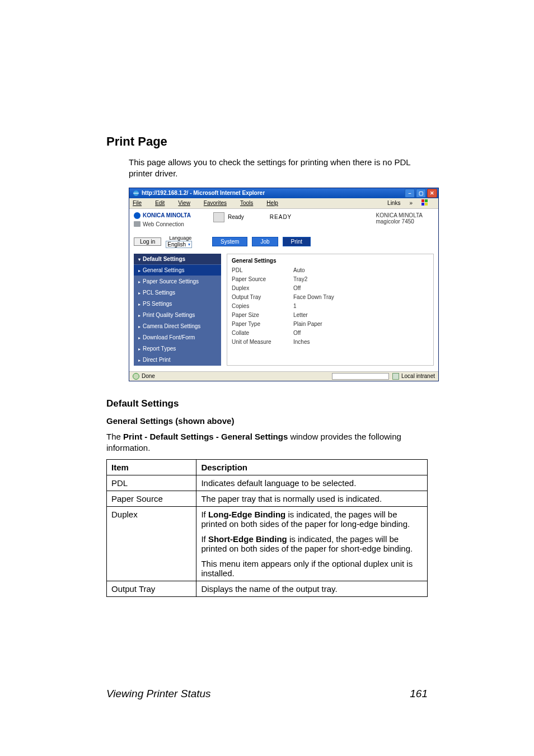  Describe the element at coordinates (140, 203) in the screenshot. I see `menu-file: File` at that location.